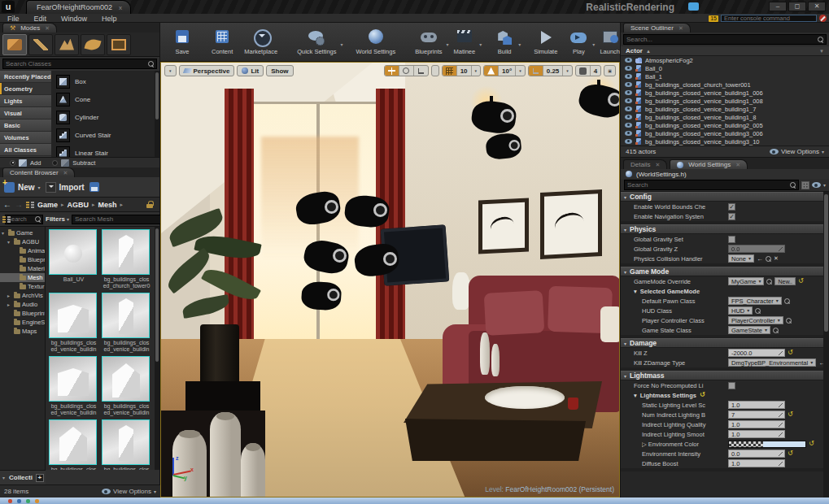  Describe the element at coordinates (645, 164) in the screenshot. I see `tab-details: Details ✕` at that location.